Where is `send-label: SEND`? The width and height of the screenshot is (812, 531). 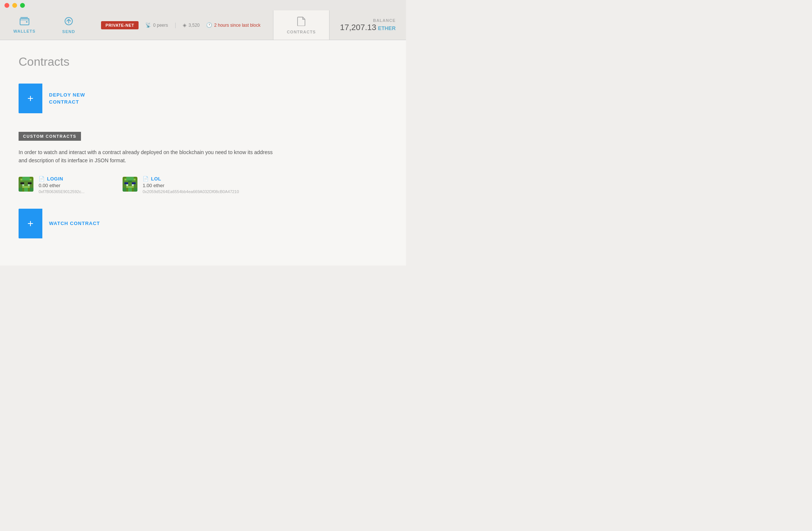 send-label: SEND is located at coordinates (69, 32).